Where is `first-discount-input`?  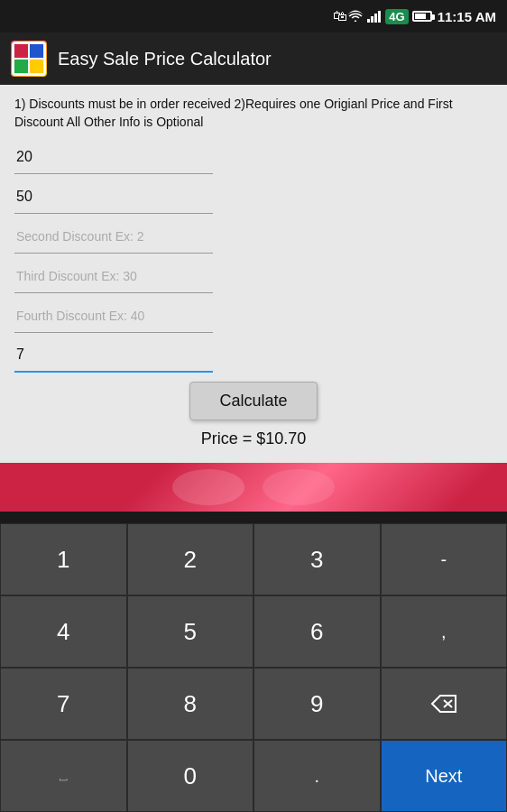 first-discount-input is located at coordinates (114, 197).